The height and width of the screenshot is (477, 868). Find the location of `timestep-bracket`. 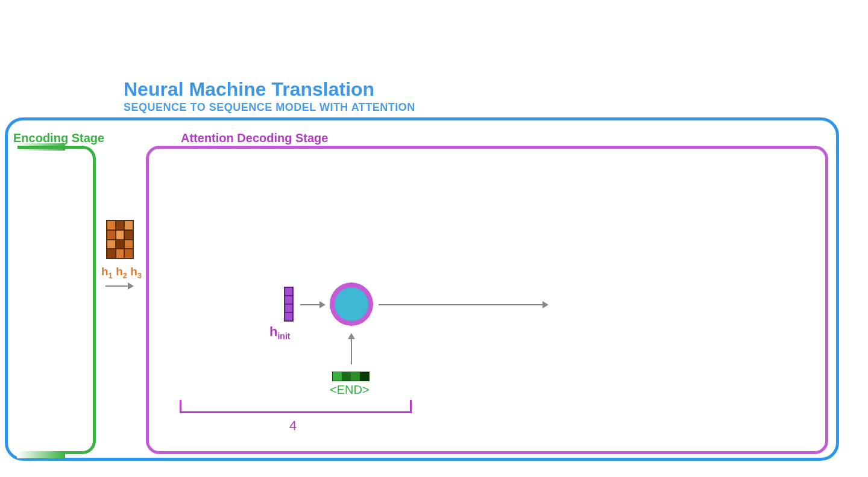

timestep-bracket is located at coordinates (295, 407).